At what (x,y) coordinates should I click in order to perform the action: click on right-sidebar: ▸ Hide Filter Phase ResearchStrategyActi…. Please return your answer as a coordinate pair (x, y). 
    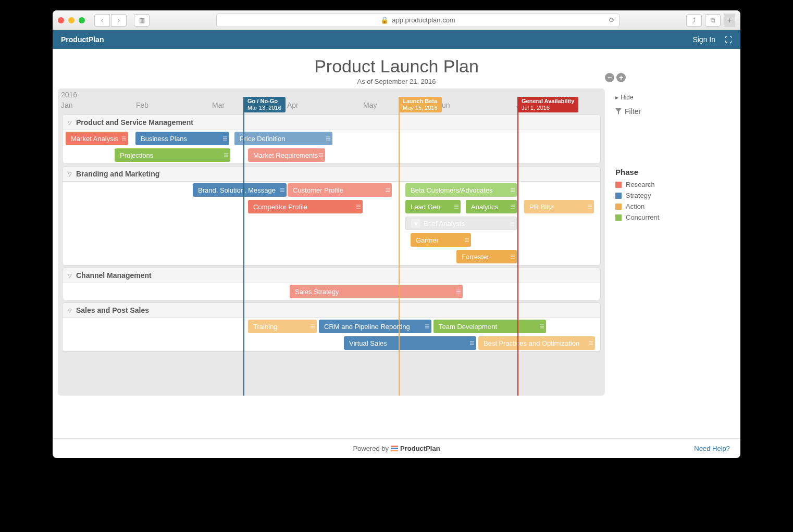
    Looking at the image, I should click on (657, 263).